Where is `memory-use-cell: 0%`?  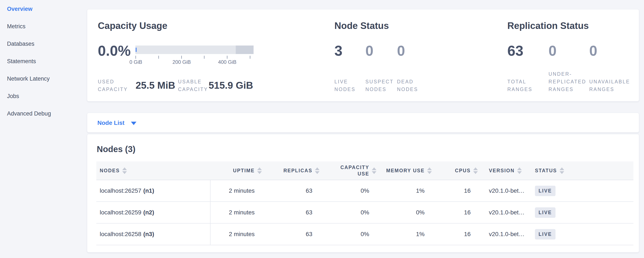 memory-use-cell: 0% is located at coordinates (407, 212).